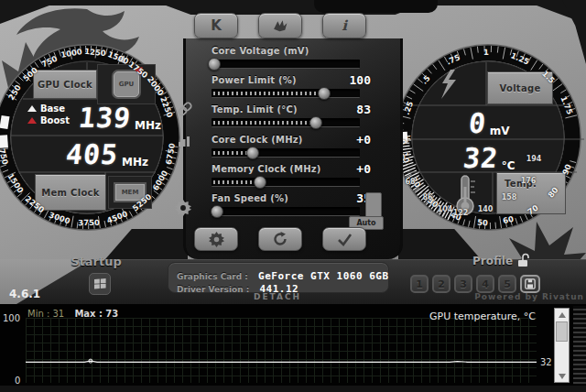 The image size is (586, 392). I want to click on boost-marker-icon, so click(32, 121).